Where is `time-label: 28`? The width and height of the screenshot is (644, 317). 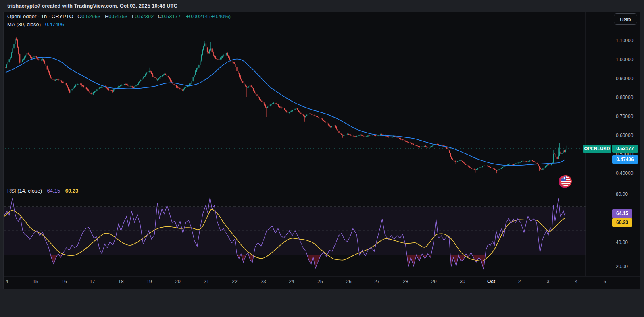
time-label: 28 is located at coordinates (406, 282).